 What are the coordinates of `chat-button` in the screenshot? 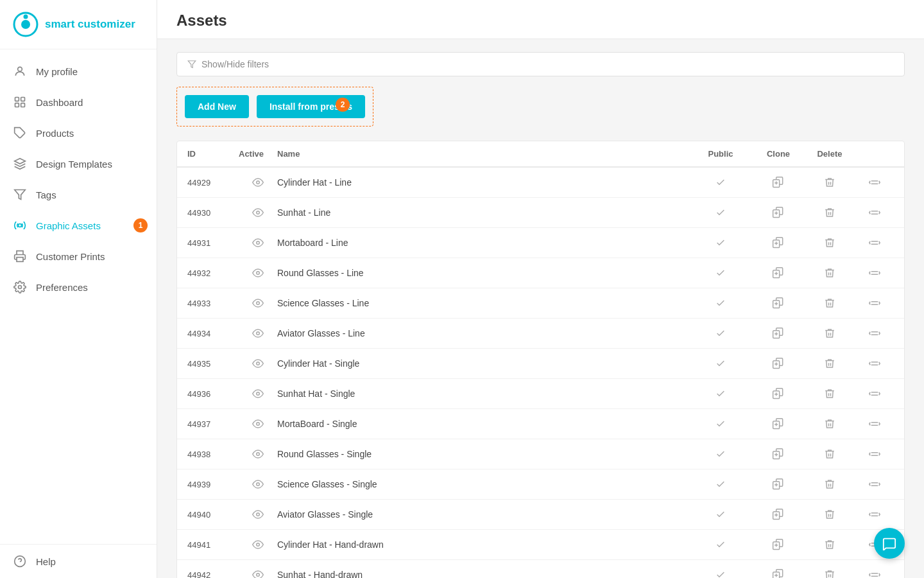 It's located at (889, 543).